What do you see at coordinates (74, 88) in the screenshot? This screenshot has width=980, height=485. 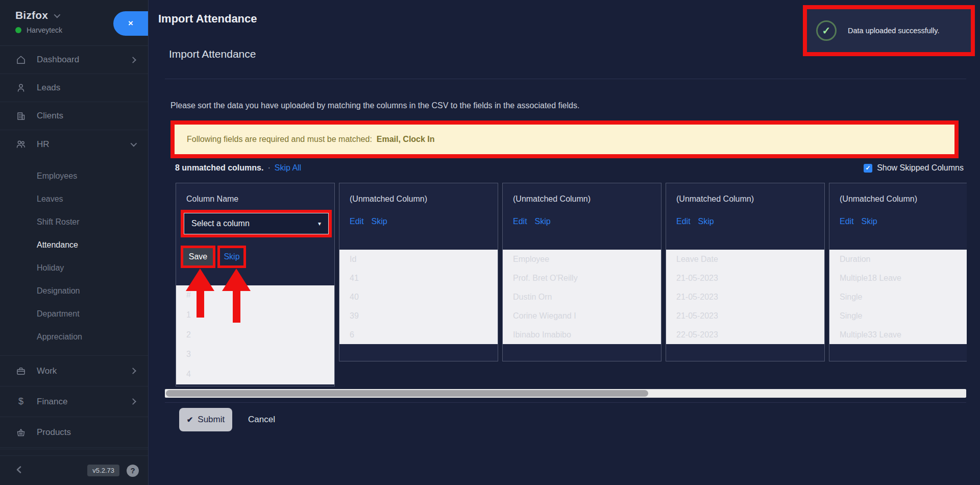 I see `sidebar-item-leads: Leads` at bounding box center [74, 88].